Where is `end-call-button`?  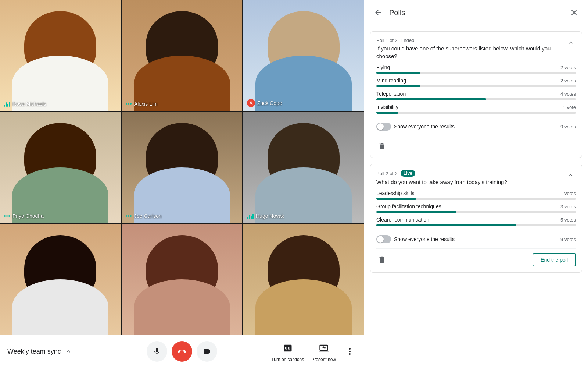 end-call-button is located at coordinates (182, 351).